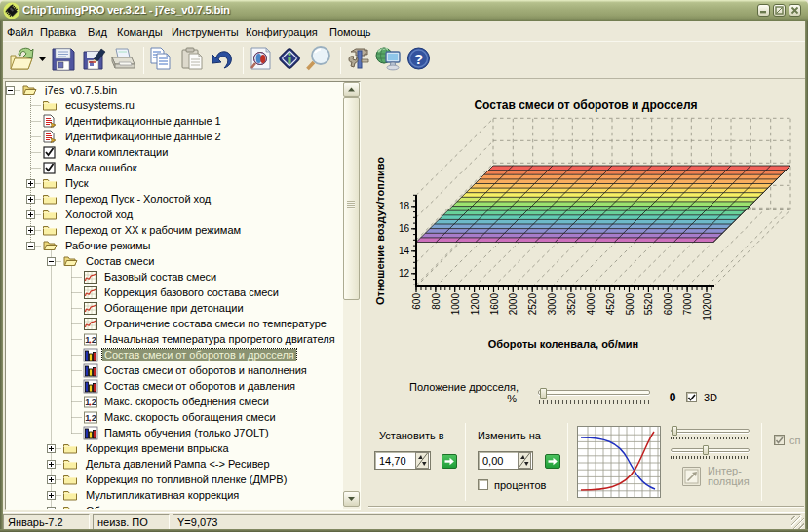 Image resolution: width=808 pixels, height=532 pixels. I want to click on svg-text: Обороты коленвала, об/мин, so click(563, 344).